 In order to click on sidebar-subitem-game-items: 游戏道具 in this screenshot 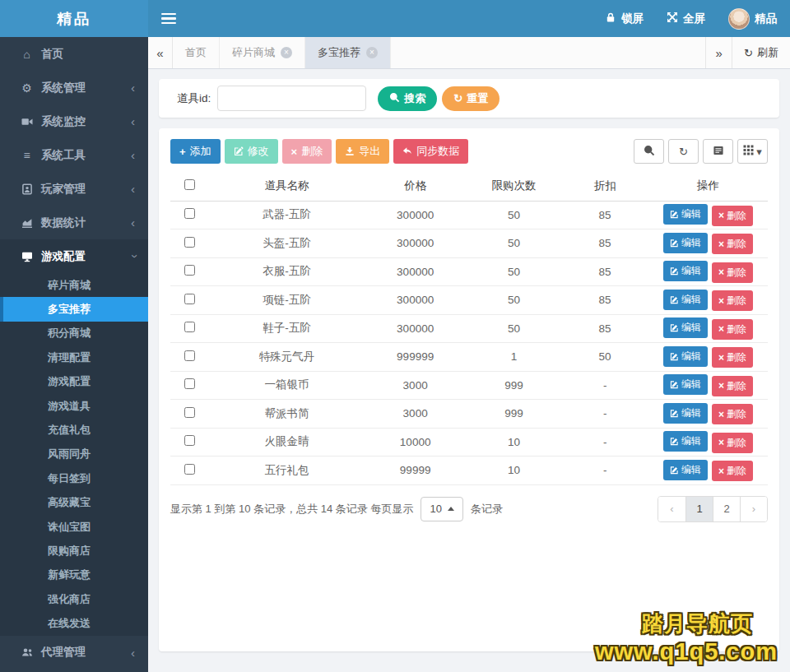, I will do `click(74, 406)`.